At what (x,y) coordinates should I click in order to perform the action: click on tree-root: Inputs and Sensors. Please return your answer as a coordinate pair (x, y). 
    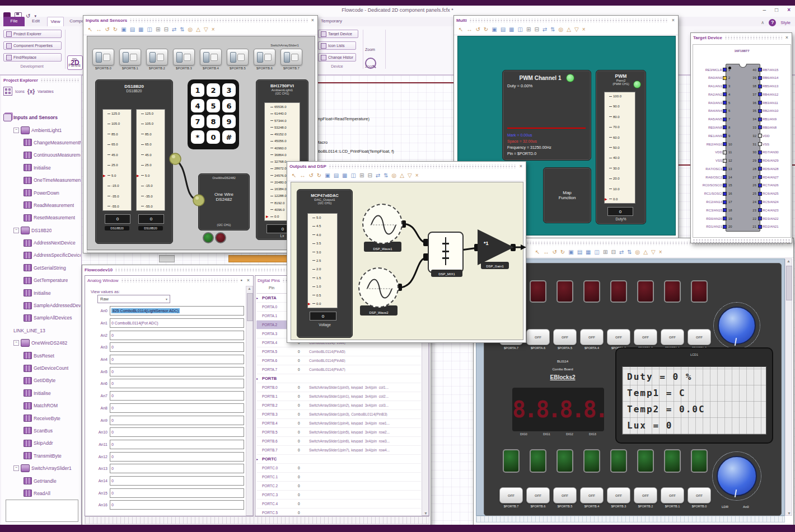
    Looking at the image, I should click on (41, 117).